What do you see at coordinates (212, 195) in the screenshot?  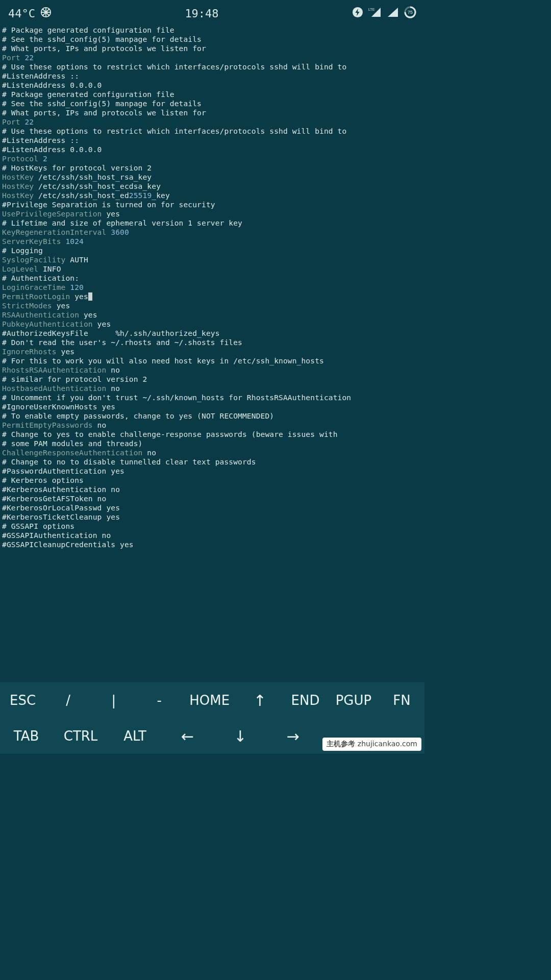 I see `editor-line: HostKey /etc/ssh/ssh_host_ed25519_key` at bounding box center [212, 195].